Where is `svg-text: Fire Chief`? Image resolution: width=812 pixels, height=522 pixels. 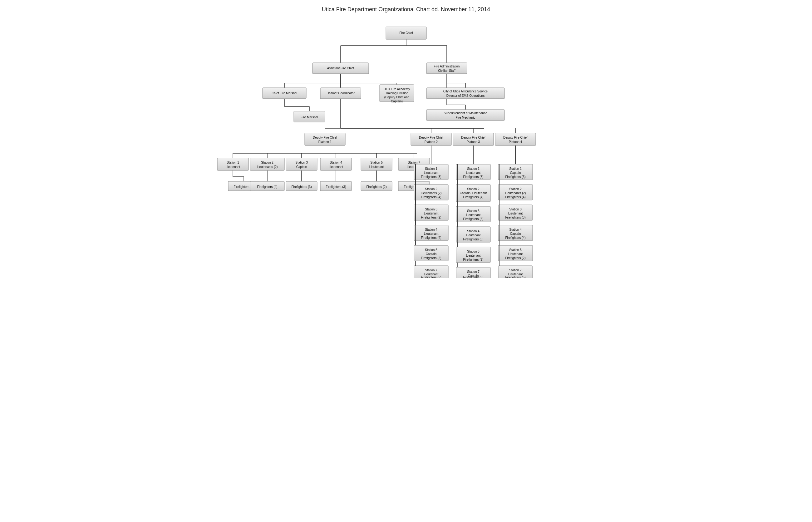
svg-text: Fire Chief is located at coordinates (406, 33).